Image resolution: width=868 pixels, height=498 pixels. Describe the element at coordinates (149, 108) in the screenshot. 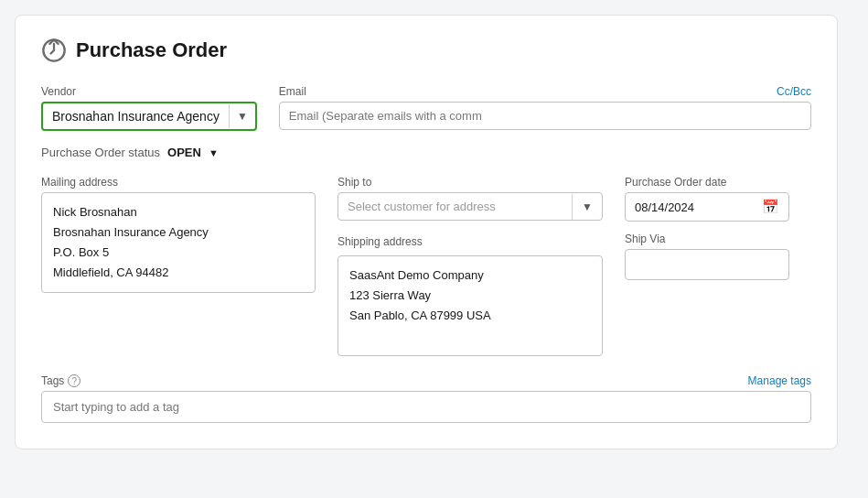

I see `vendor-group: Vendor Brosnahan Insurance Agency ▼` at that location.